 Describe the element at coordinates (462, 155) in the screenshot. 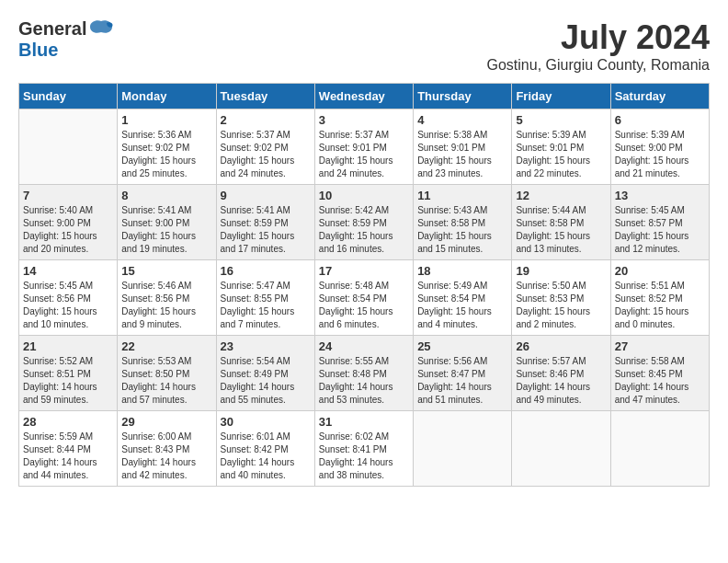

I see `day-info: Sunrise: 5:38 AM Sunset: 9:01 PM Dayligh…` at that location.